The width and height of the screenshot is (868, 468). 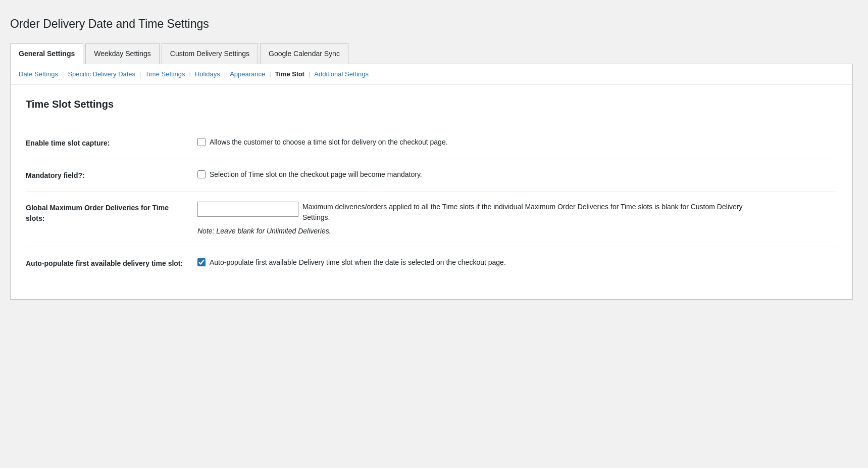 I want to click on subnav-sep-4: |, so click(x=225, y=74).